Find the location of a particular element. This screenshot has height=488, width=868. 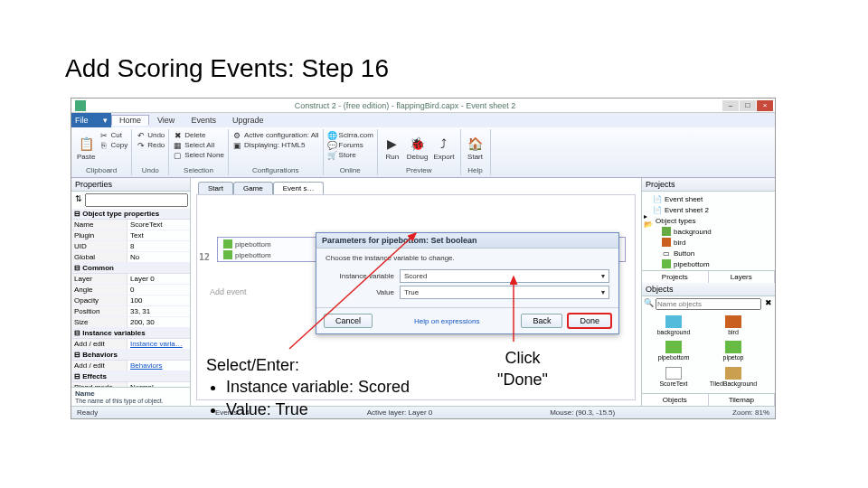

window-title: Construct 2 - (free edition) - flappingB… is located at coordinates (405, 106).